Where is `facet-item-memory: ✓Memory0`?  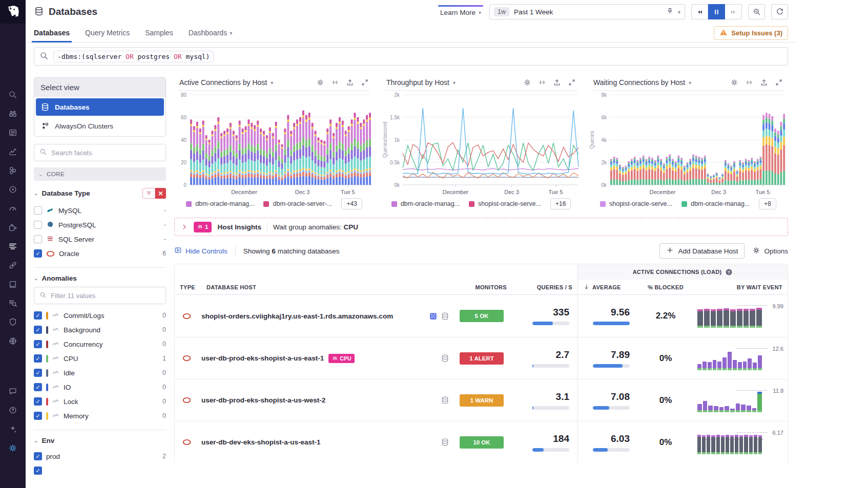
facet-item-memory: ✓Memory0 is located at coordinates (100, 416).